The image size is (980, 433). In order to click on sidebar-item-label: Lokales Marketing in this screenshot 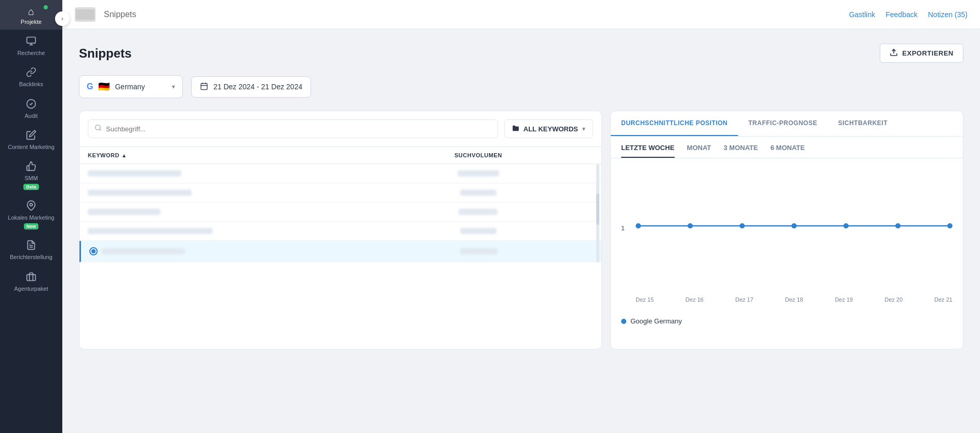, I will do `click(31, 218)`.